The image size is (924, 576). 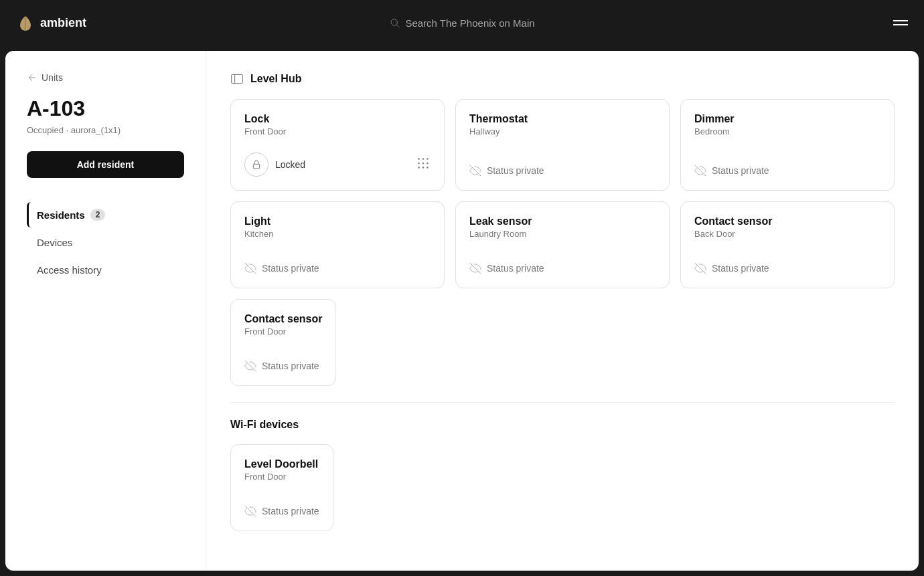 What do you see at coordinates (700, 171) in the screenshot?
I see `private-icon-dimmer` at bounding box center [700, 171].